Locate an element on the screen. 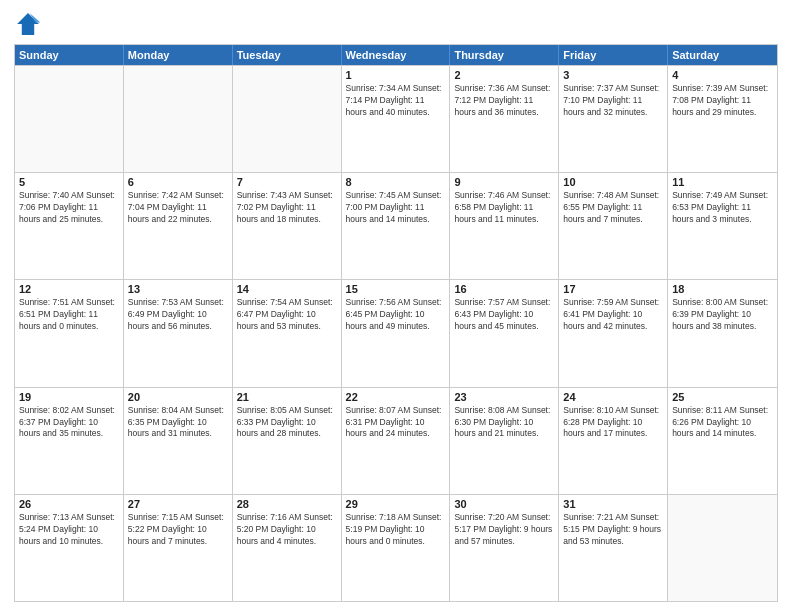  day-info: Sunrise: 7:59 AM Sunset: 6:41 PM Dayligh… is located at coordinates (613, 315).